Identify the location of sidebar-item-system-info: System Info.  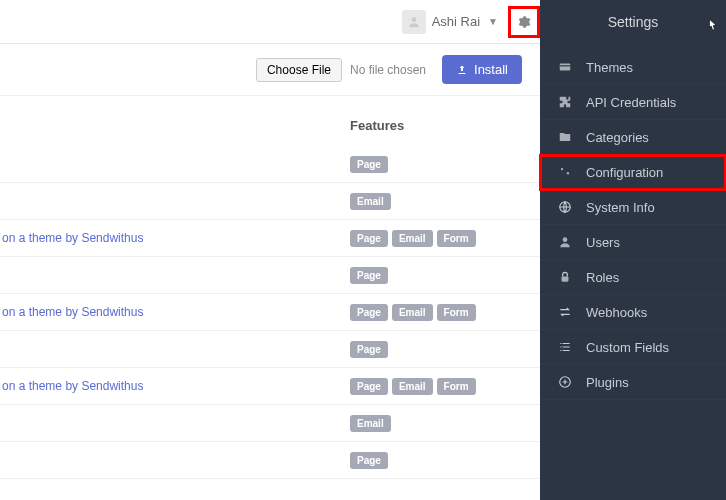
(633, 208).